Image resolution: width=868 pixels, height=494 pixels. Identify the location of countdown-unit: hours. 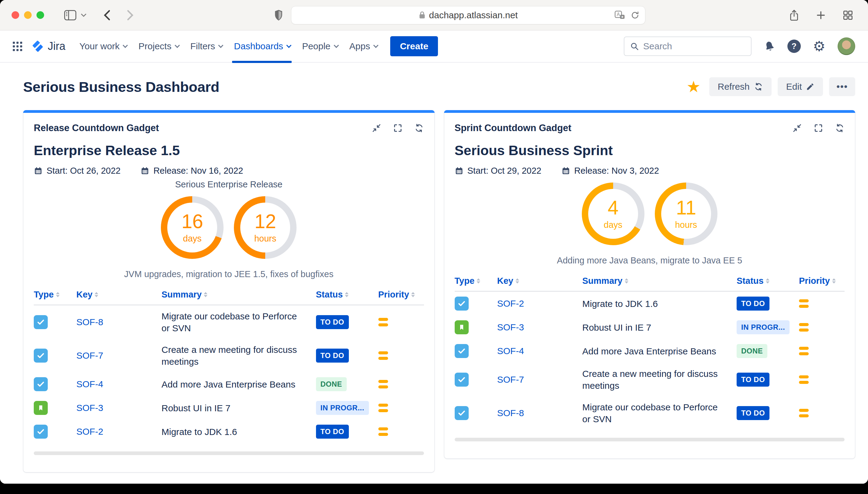
(686, 225).